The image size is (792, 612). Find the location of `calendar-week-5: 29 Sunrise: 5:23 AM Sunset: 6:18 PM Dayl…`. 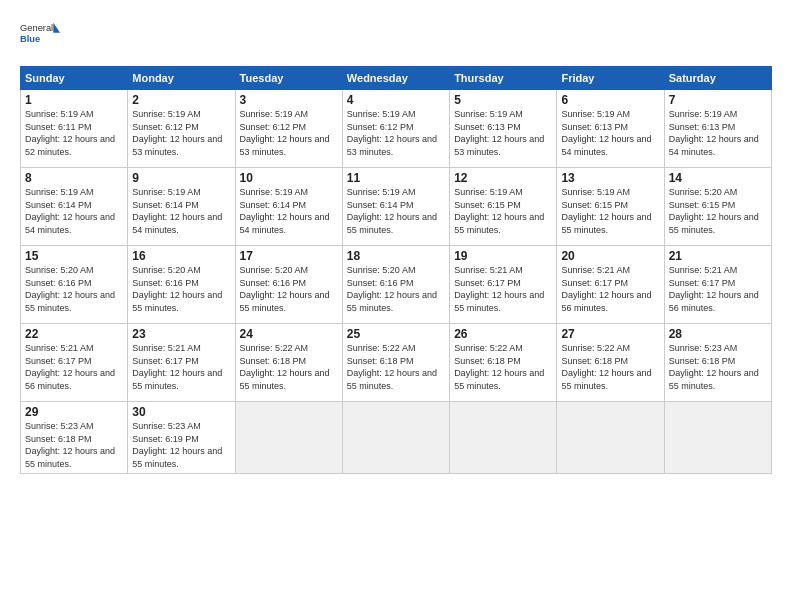

calendar-week-5: 29 Sunrise: 5:23 AM Sunset: 6:18 PM Dayl… is located at coordinates (396, 438).